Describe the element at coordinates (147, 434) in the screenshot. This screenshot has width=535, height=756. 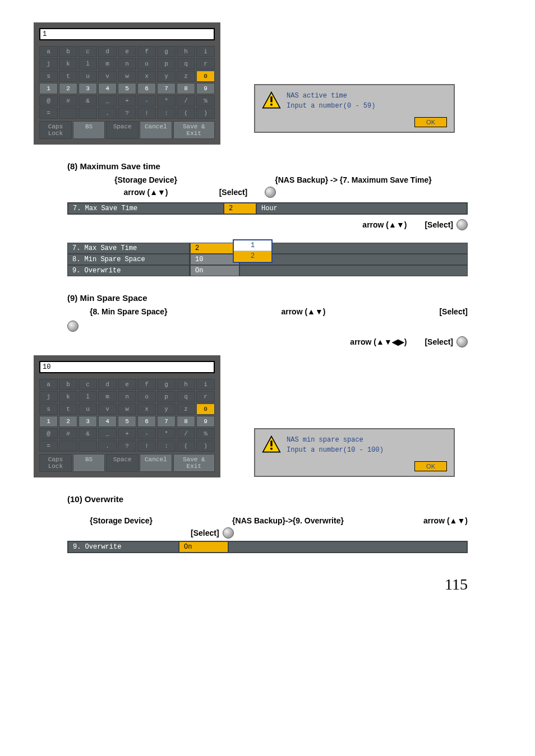
I see `key--: -` at that location.